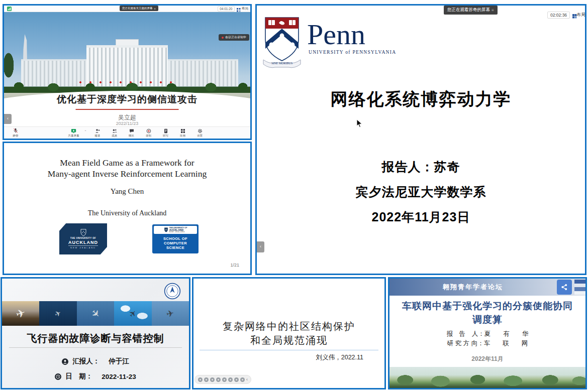 This screenshot has width=588, height=391. Describe the element at coordinates (127, 213) in the screenshot. I see `slide-affiliation: The University of Auckland` at that location.